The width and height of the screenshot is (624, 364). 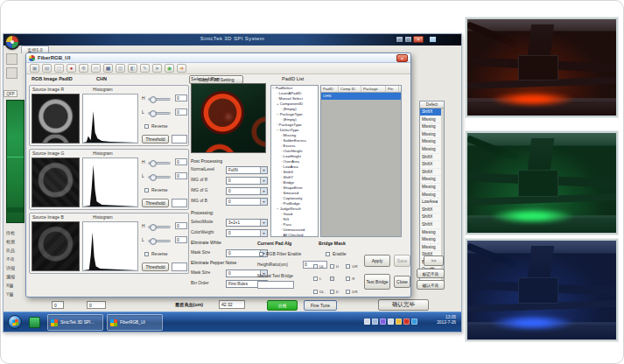 What do you see at coordinates (96, 68) in the screenshot?
I see `measure-icon: ▭` at bounding box center [96, 68].